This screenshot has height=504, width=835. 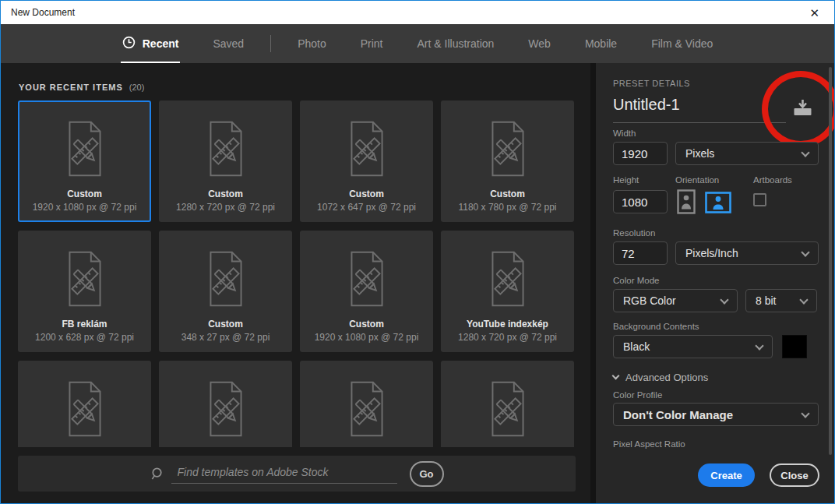 I want to click on tab-mobile: Mobile, so click(x=601, y=44).